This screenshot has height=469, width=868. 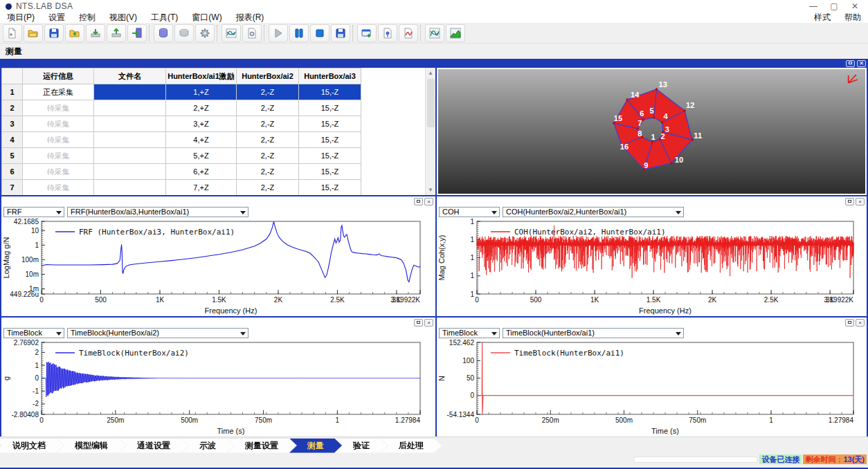 What do you see at coordinates (181, 108) in the screenshot?
I see `table-row: 2待采集2,+Z2,-Z15,-Z` at bounding box center [181, 108].